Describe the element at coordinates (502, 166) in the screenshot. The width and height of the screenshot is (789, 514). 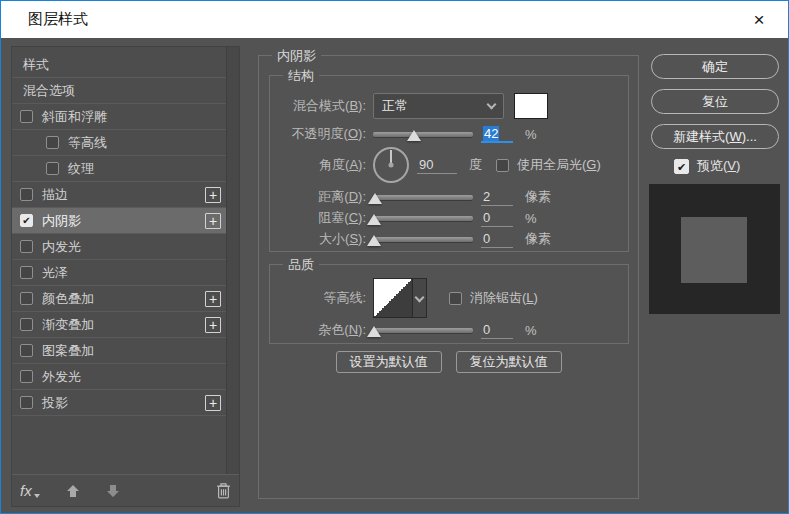
I see `use-global-light-checkbox` at that location.